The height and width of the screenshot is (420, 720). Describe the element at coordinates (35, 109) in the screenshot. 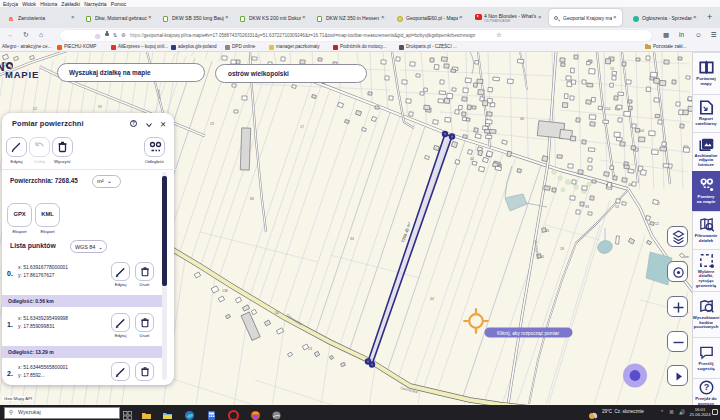

I see `svg-text: 22` at that location.